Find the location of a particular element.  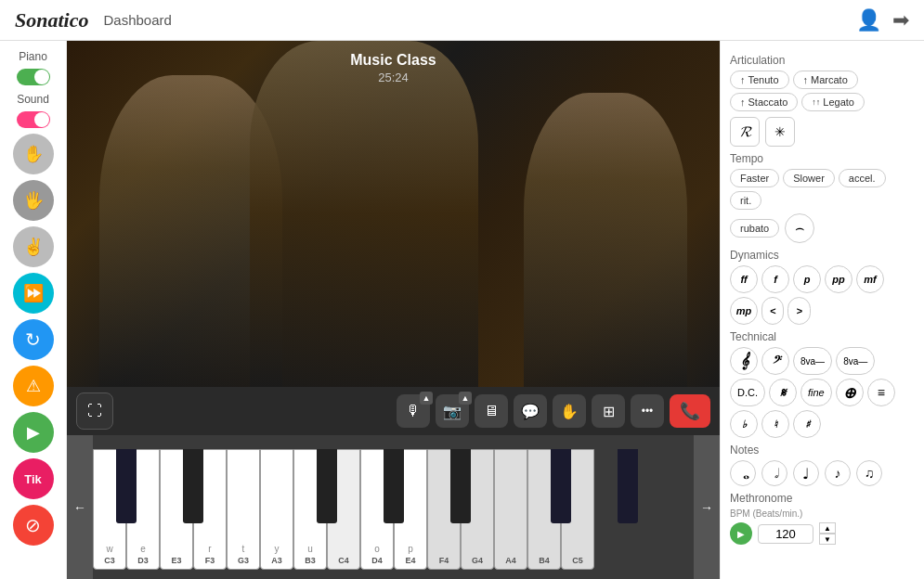

piano-key-Gs3 is located at coordinates (394, 486).